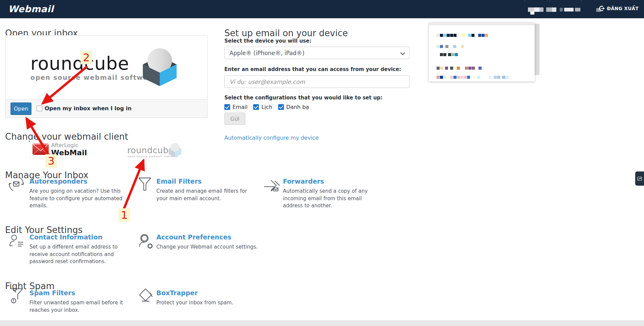  What do you see at coordinates (207, 181) in the screenshot?
I see `email-filters-link: Email Filters` at bounding box center [207, 181].